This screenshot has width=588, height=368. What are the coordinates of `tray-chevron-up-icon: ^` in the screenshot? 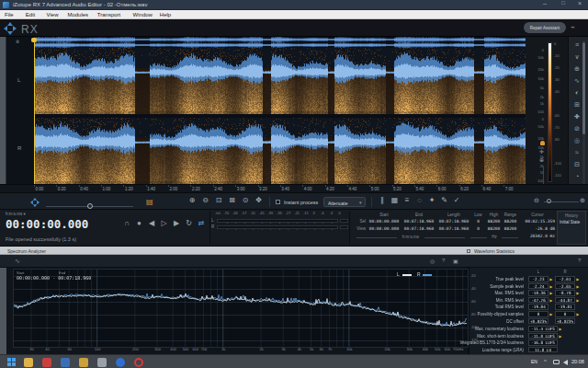 It's located at (546, 362).